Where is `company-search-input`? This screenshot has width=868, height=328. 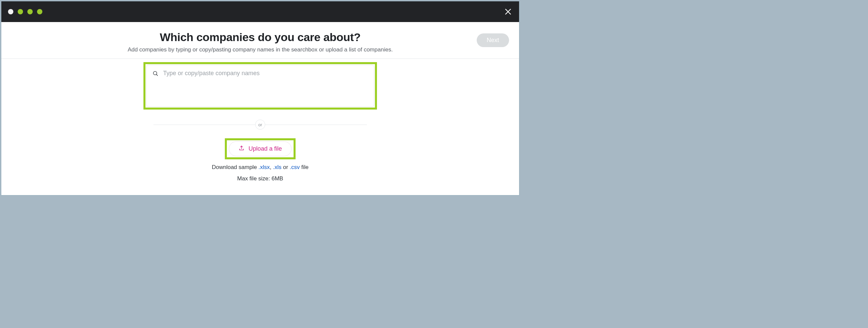
company-search-input is located at coordinates (266, 74).